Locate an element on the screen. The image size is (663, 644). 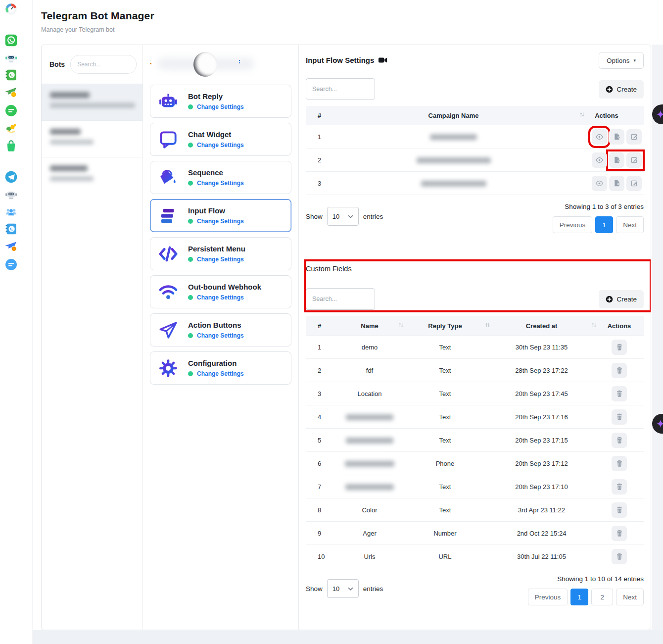
plane-badge-blue-app-icon is located at coordinates (11, 247).